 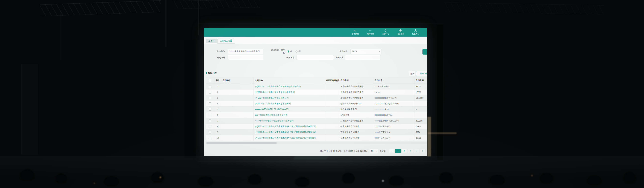 I want to click on contract-name-cell: [外]2024年xxxx供电公司桶装水采购合同, so click(x=289, y=104).